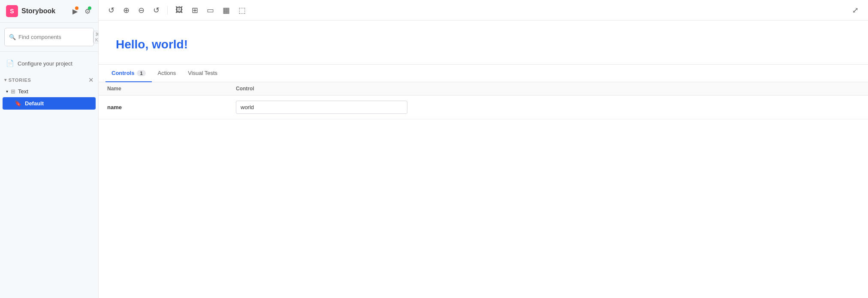 This screenshot has width=868, height=298. What do you see at coordinates (322, 107) in the screenshot?
I see `control-name-input` at bounding box center [322, 107].